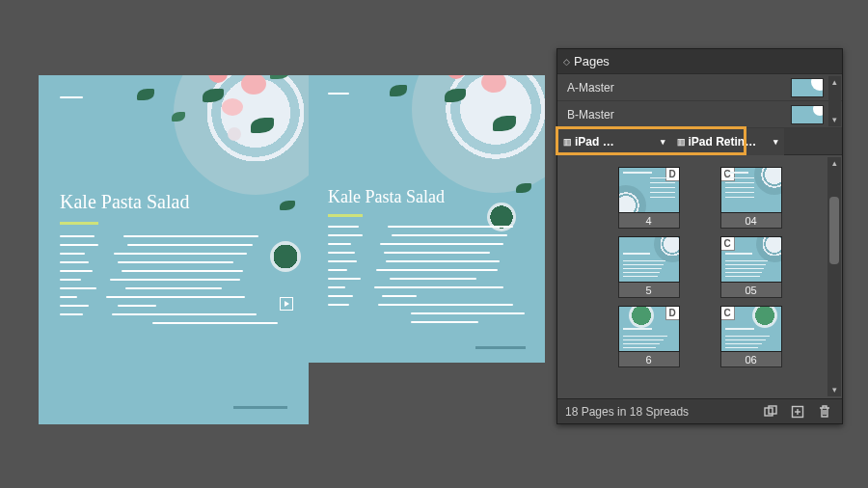  Describe the element at coordinates (751, 281) in the screenshot. I see `thumb-column: C04C05C06` at that location.